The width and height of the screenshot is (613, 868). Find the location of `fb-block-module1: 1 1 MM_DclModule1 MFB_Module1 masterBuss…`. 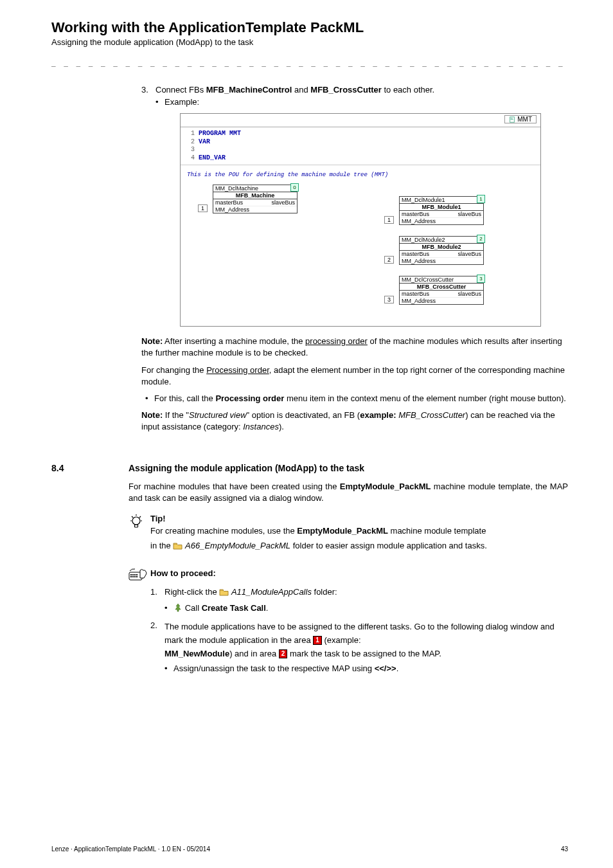

fb-block-module1: 1 1 MM_DclModule1 MFB_Module1 masterBuss… is located at coordinates (441, 211).